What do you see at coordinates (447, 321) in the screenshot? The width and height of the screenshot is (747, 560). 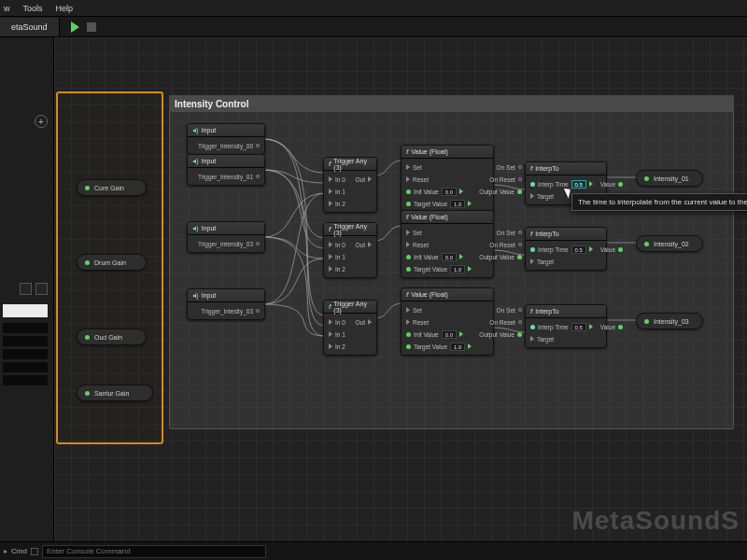 I see `node-value-float-2: f Value (Float) Set Reset Init Value0.0 …` at bounding box center [447, 321].